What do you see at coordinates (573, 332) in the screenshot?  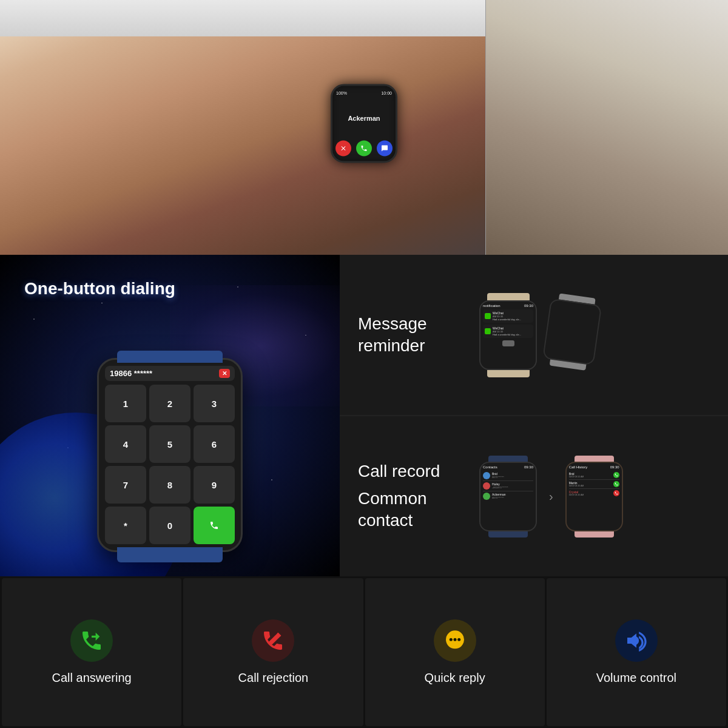 I see `watch-gray` at bounding box center [573, 332].